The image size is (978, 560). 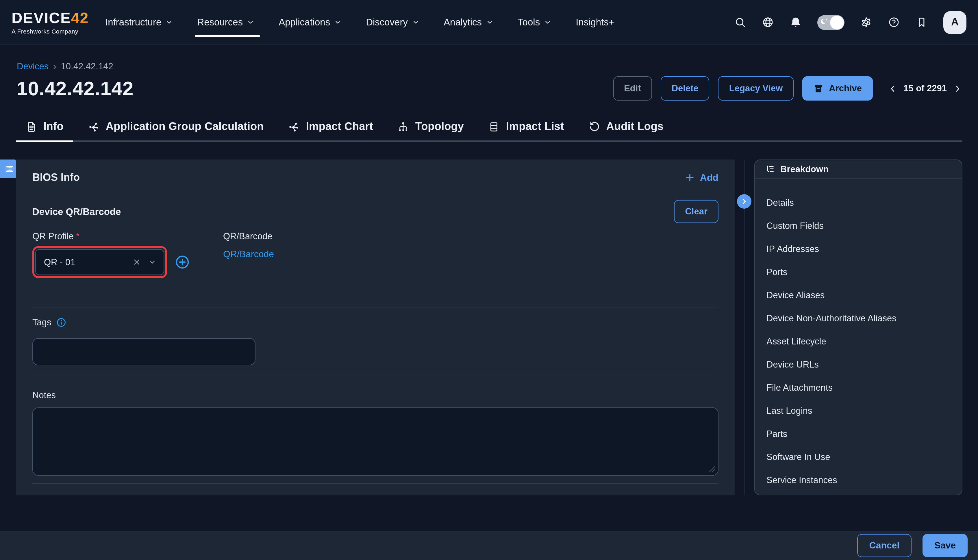 I want to click on breakdown-item-asset-lifecycle: Asset Lifecycle, so click(x=858, y=342).